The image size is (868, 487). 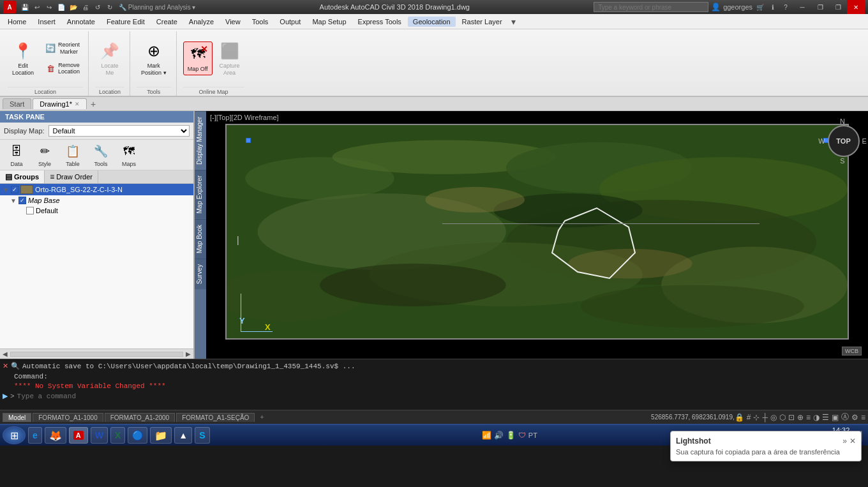 What do you see at coordinates (73, 154) in the screenshot?
I see `tool-table-button: 📋 Table` at bounding box center [73, 154].